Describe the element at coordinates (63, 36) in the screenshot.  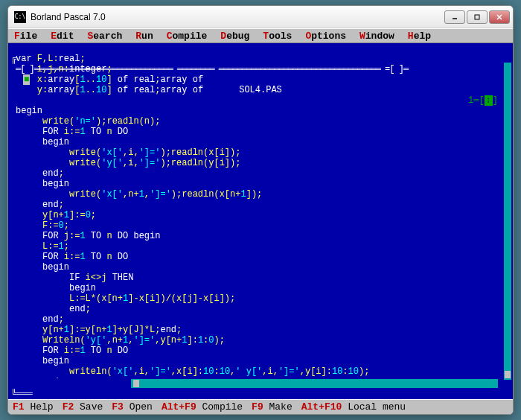
I see `menu-edit: Edit` at that location.